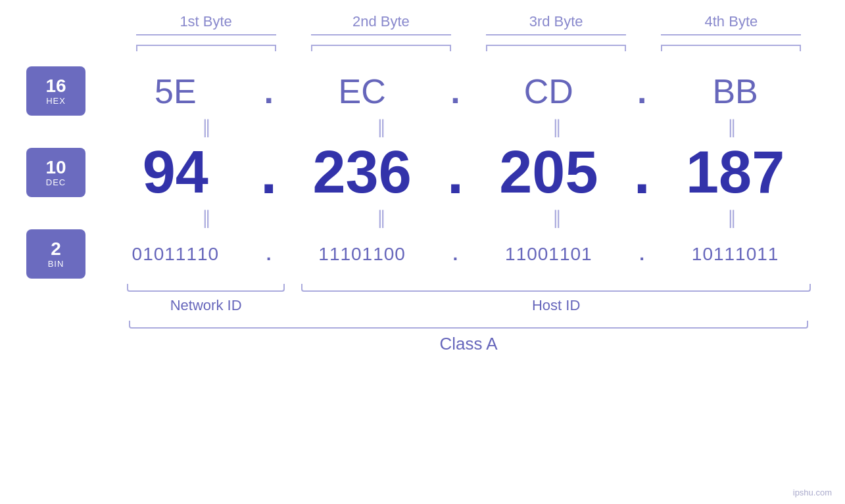 This screenshot has width=845, height=504. I want to click on byte4-header: 4th Byte, so click(731, 22).